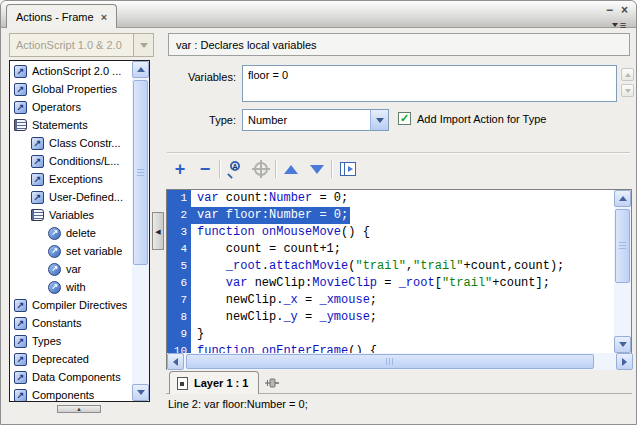  I want to click on delete-item-icon: −, so click(206, 169).